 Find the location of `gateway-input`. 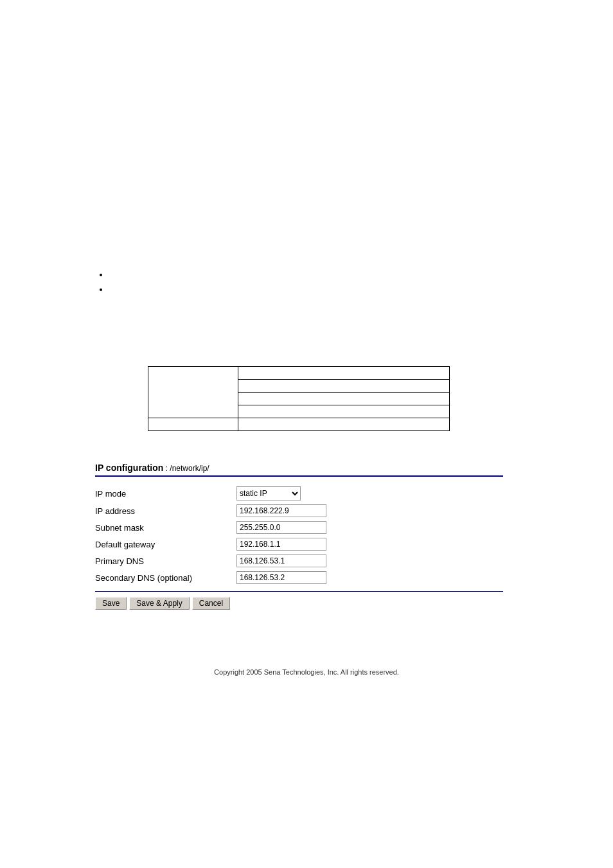

gateway-input is located at coordinates (281, 544).